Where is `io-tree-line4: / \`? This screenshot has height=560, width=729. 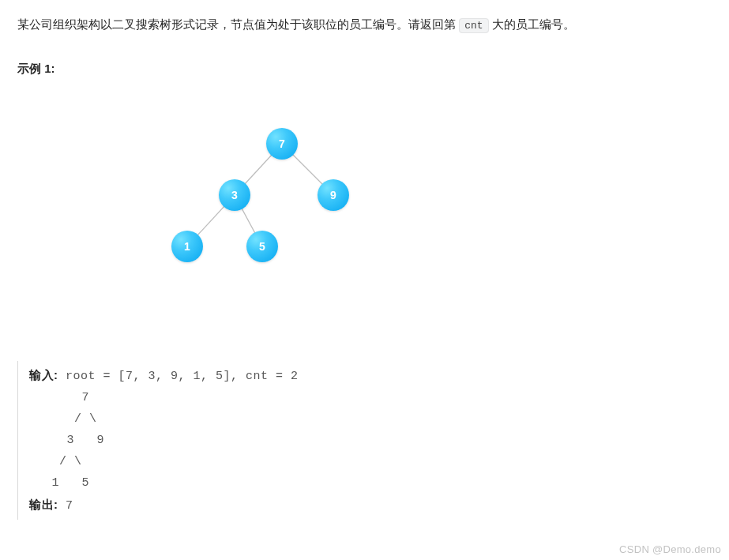 io-tree-line4: / \ is located at coordinates (55, 461).